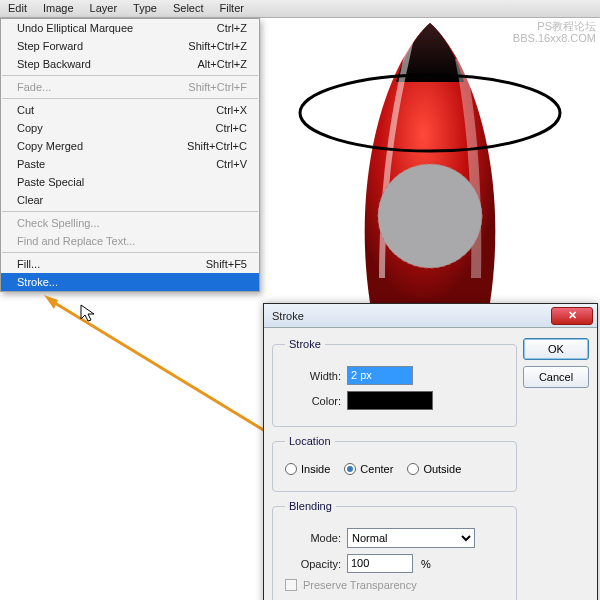 Image resolution: width=600 pixels, height=600 pixels. I want to click on menu-item: Paste Special, so click(130, 182).